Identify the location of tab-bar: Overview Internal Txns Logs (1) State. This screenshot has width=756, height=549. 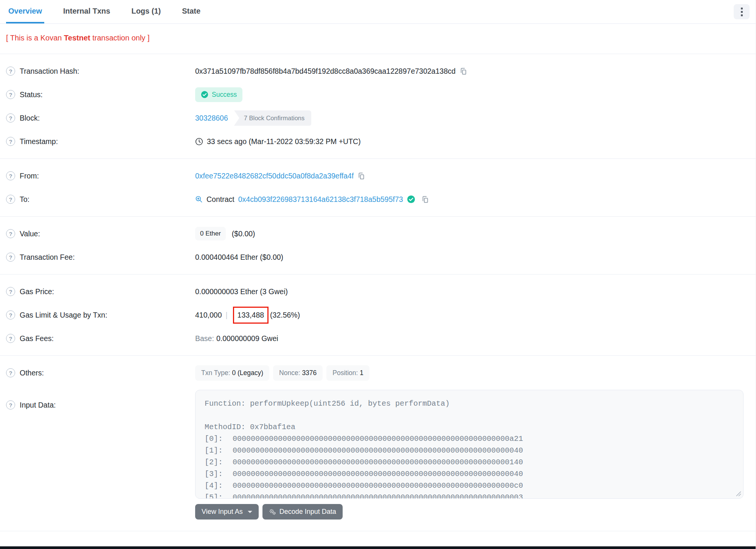
(378, 12).